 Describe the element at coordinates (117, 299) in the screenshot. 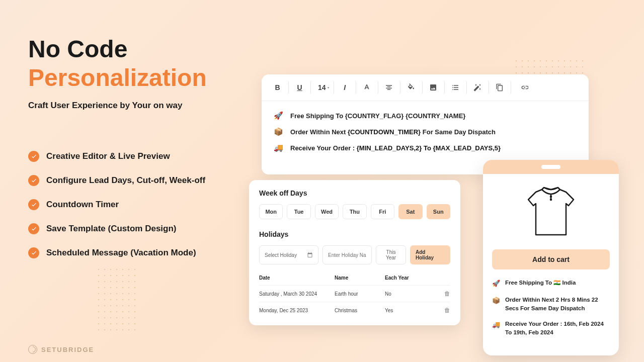

I see `decoration-dots-bottom` at that location.